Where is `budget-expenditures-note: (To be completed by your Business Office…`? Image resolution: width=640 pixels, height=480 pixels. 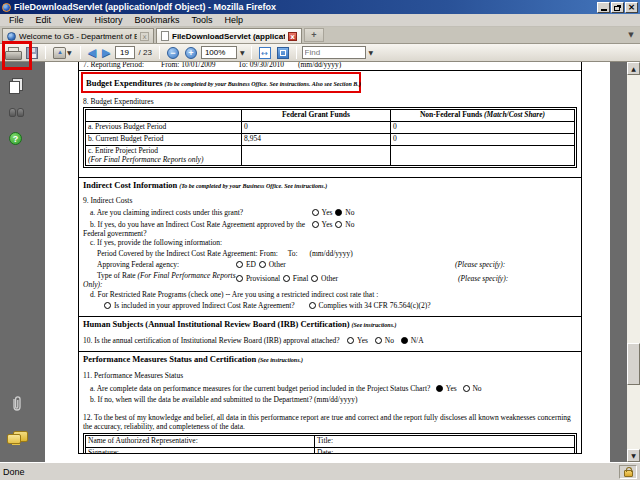
budget-expenditures-note: (To be completed by your Business Office… is located at coordinates (262, 84).